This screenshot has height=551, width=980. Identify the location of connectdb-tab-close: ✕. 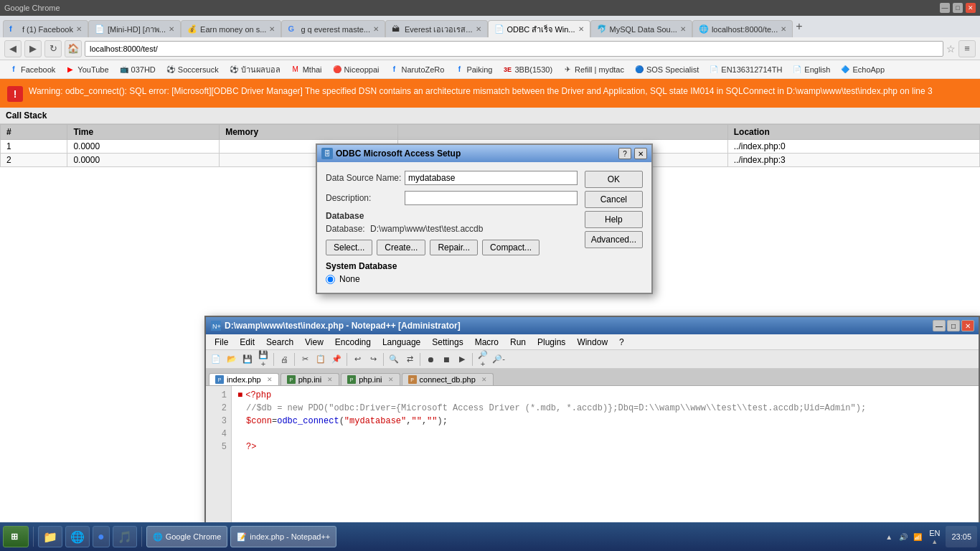
(484, 380).